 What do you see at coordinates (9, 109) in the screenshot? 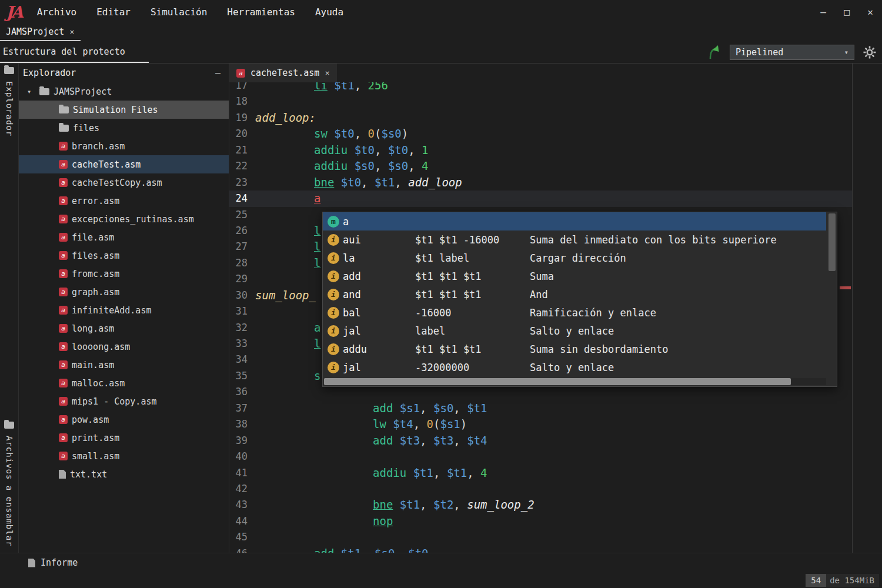
I see `rail-explorador-label: Explorador` at bounding box center [9, 109].